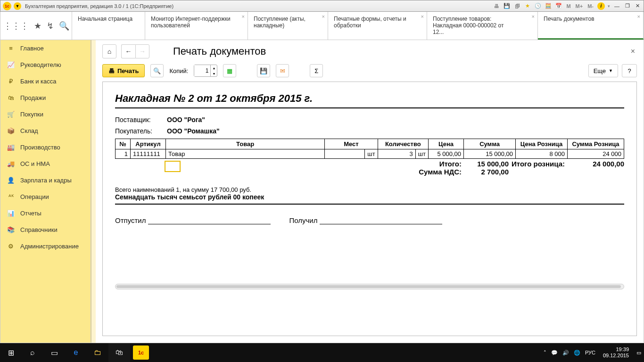  I want to click on tray-network-icon: 🌐, so click(577, 353).